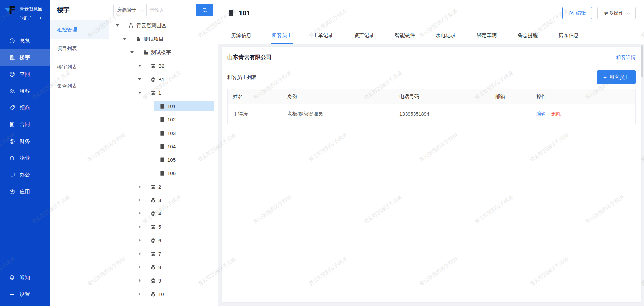 This screenshot has height=306, width=644. What do you see at coordinates (25, 294) in the screenshot?
I see `sidebar-item-设置: 设置` at bounding box center [25, 294].